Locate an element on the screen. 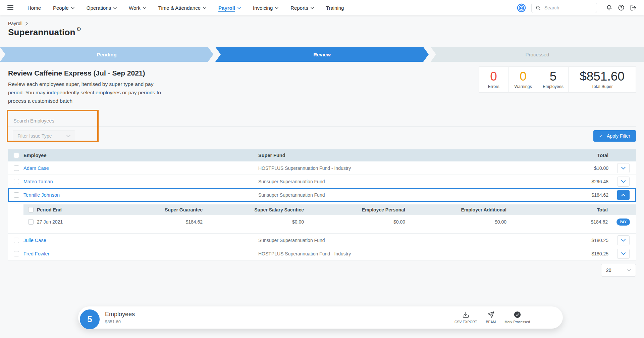 The height and width of the screenshot is (338, 644). detail-header-row: Period End Super Guarantee Super Salary … is located at coordinates (330, 210).